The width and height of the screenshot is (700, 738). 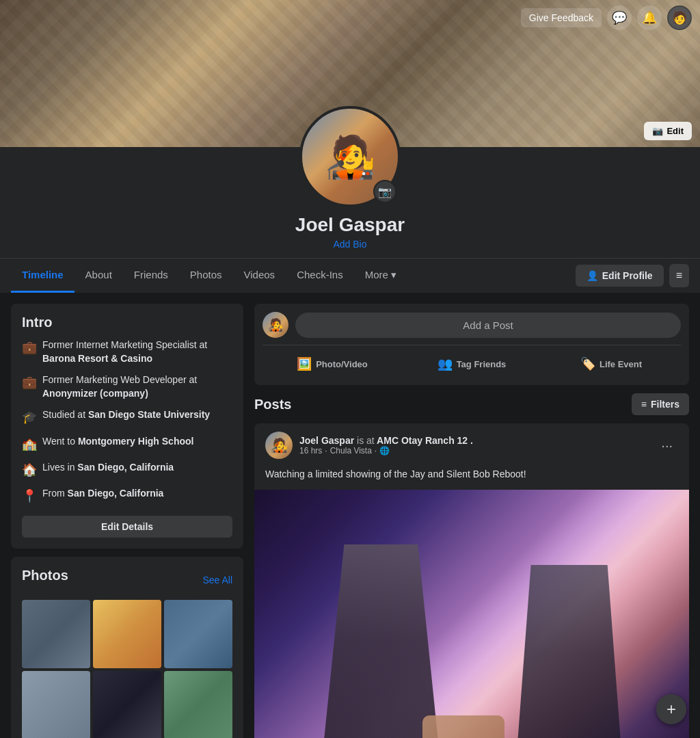 I want to click on intro-item-marketing: 💼 Former Internet Marketing Specialist a…, so click(x=127, y=352).